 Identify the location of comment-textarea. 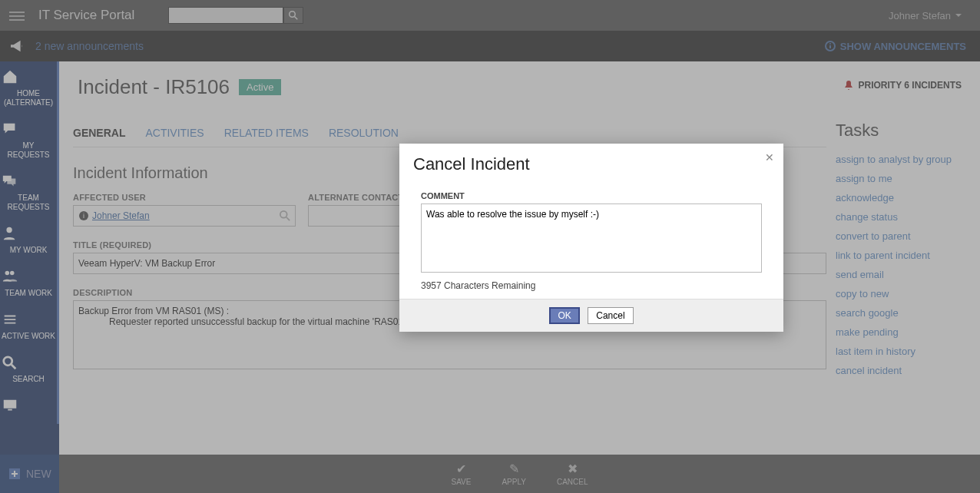
(591, 238).